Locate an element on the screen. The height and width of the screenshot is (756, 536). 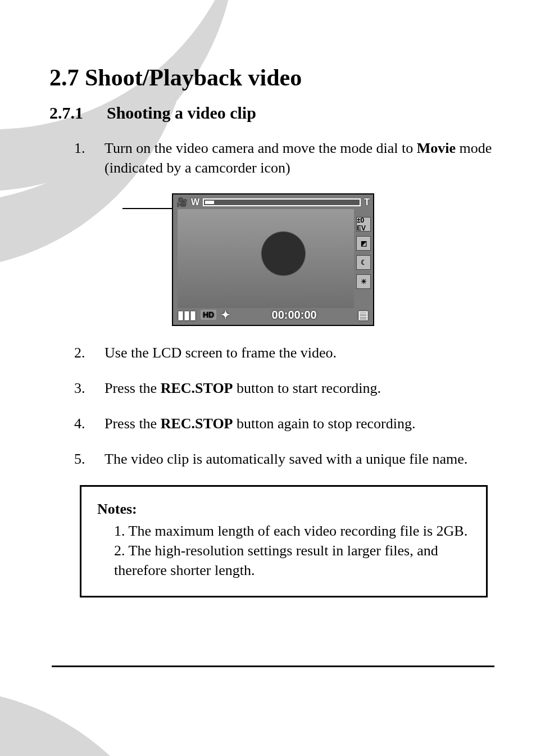
sun-icon: ☀ is located at coordinates (364, 282).